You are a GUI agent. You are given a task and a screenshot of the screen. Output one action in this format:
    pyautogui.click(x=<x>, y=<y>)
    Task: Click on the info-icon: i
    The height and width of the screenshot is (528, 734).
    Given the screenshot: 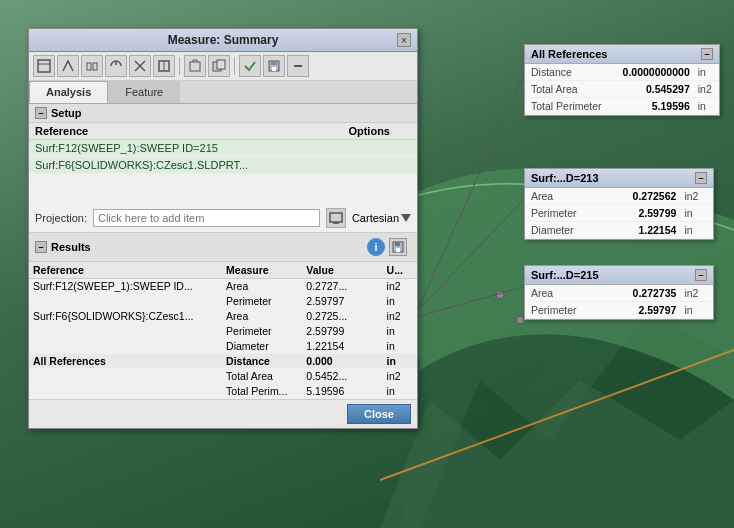 What is the action you would take?
    pyautogui.click(x=376, y=247)
    